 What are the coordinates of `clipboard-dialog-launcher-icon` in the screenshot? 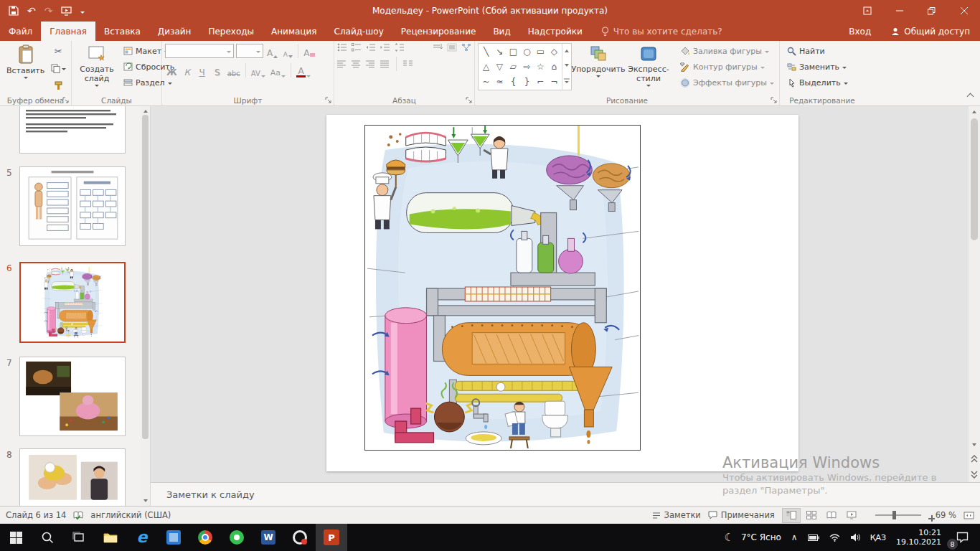 It's located at (66, 100).